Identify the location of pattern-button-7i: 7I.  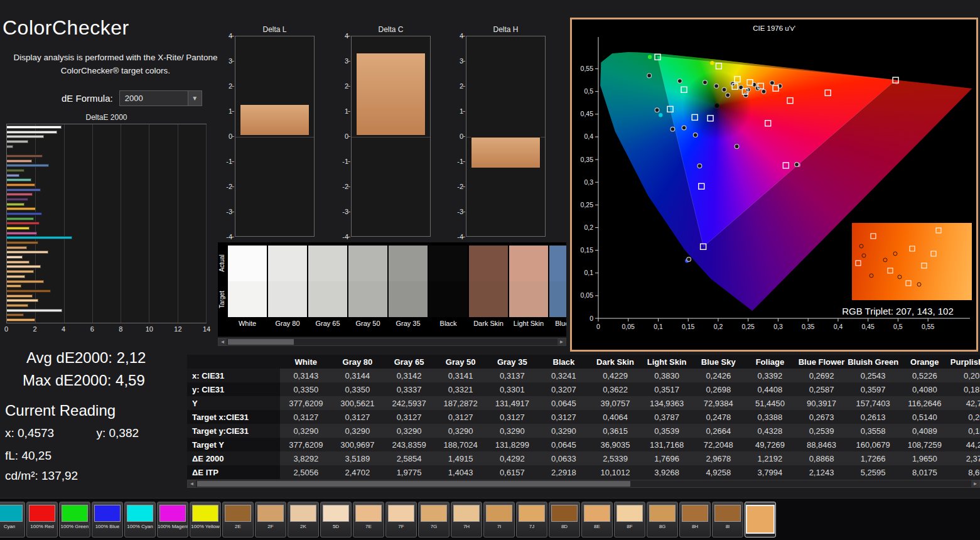
(499, 520).